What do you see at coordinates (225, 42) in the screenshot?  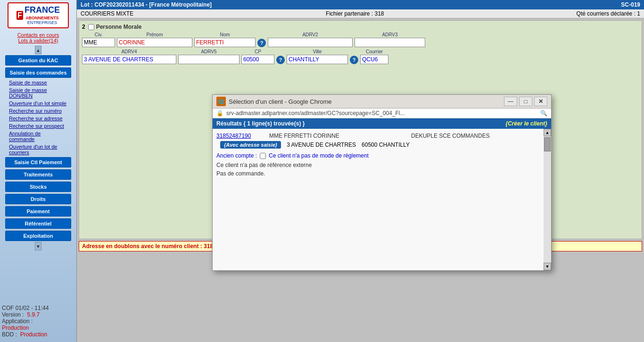 I see `nom-input` at bounding box center [225, 42].